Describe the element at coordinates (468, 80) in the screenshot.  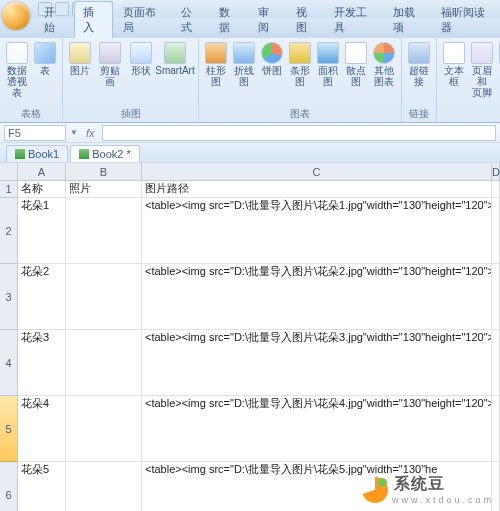
I see `ribbon-group-文本: 文本框页眉和 页脚艺术字签名行对象文本` at that location.